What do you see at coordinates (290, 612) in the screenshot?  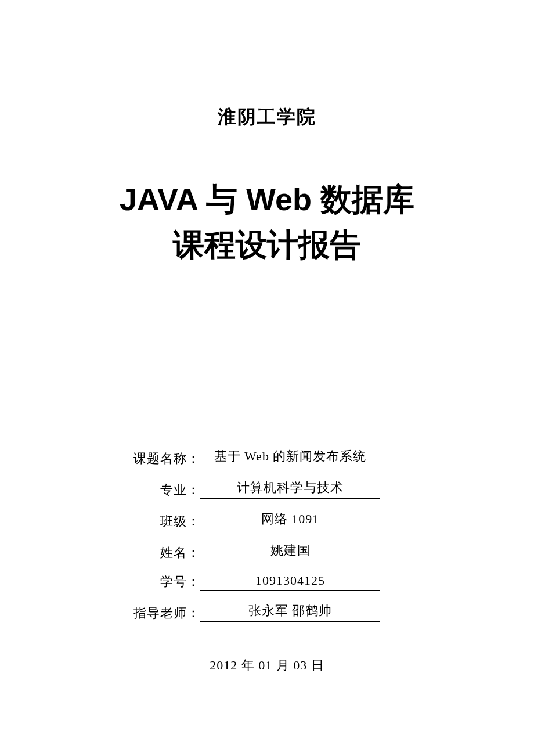 I see `field-value: 张永军 邵鹤帅` at bounding box center [290, 612].